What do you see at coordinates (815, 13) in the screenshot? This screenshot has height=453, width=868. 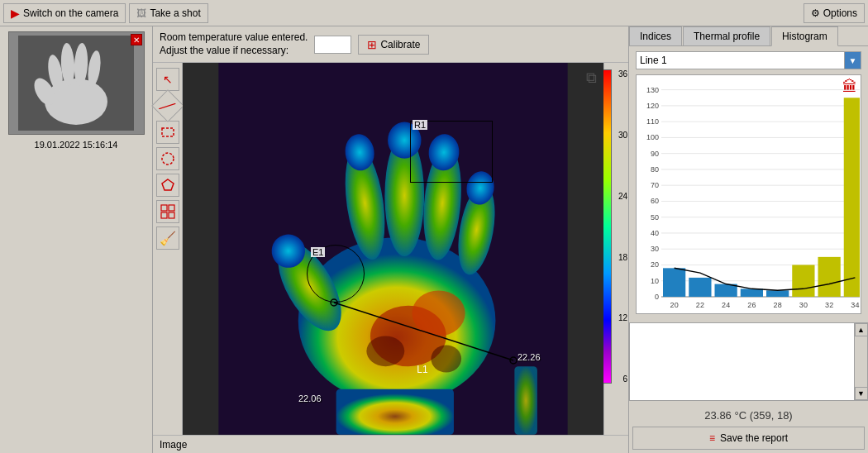 I see `options-icon: ⚙` at bounding box center [815, 13].